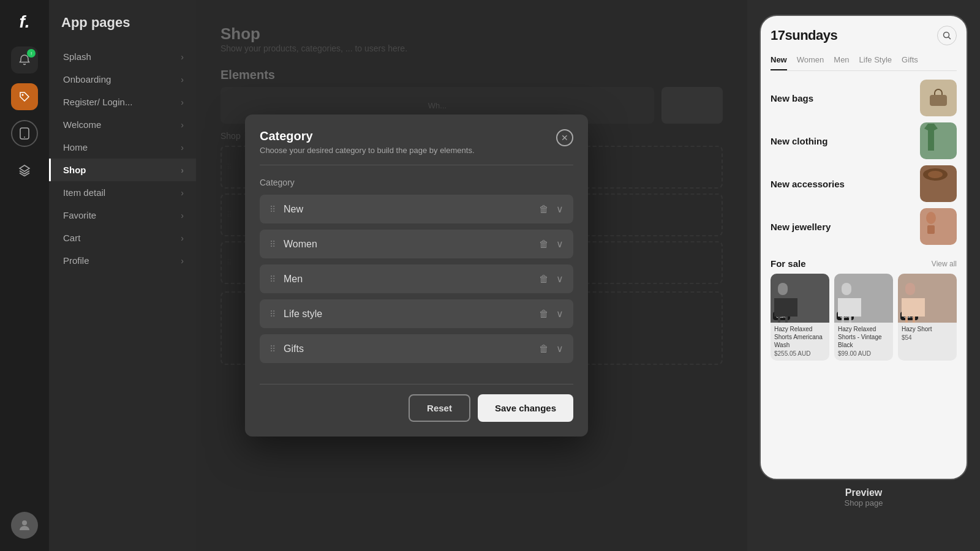  What do you see at coordinates (417, 279) in the screenshot?
I see `category-item-men: ⠿ Men 🗑 ∨` at bounding box center [417, 279].